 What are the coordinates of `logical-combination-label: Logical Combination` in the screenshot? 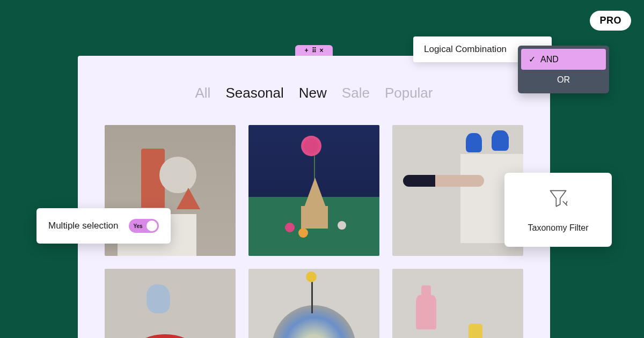 It's located at (465, 49).